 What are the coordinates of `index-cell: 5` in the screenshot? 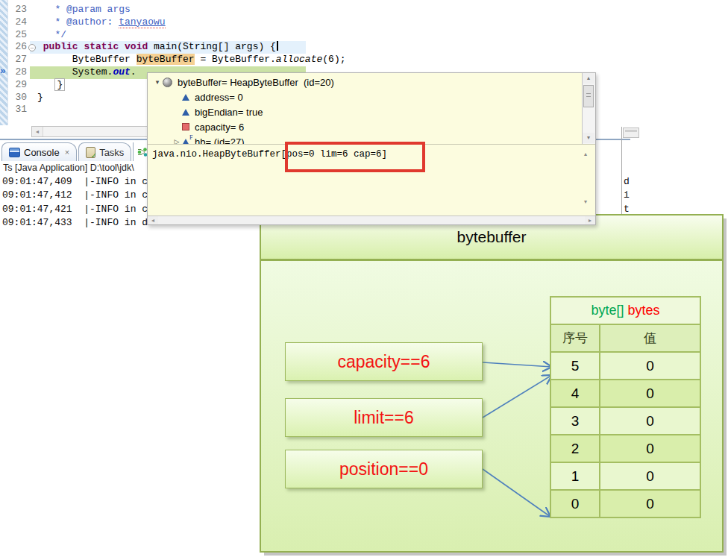 It's located at (575, 365).